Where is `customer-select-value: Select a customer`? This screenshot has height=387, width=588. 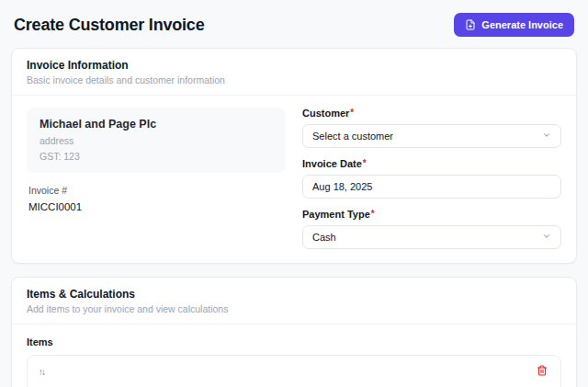 customer-select-value: Select a customer is located at coordinates (353, 136).